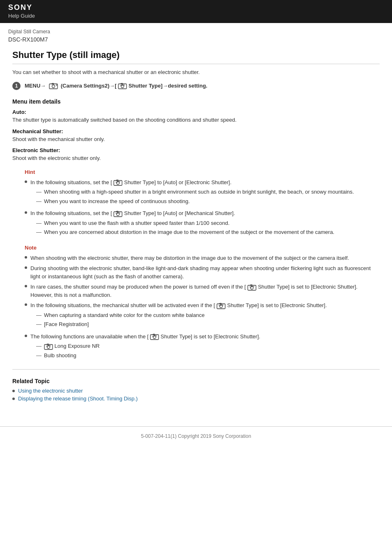 The width and height of the screenshot is (392, 555). I want to click on menu-item-electronic-label: Electronic Shutter:, so click(196, 150).